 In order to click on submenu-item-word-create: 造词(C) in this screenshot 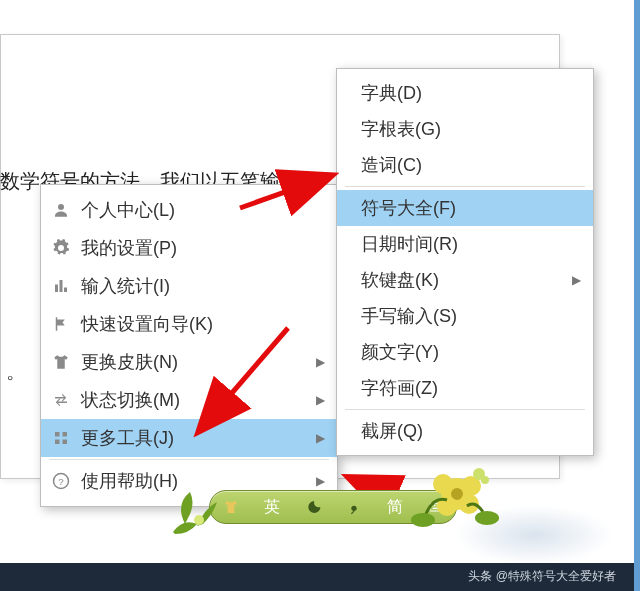, I will do `click(465, 165)`.